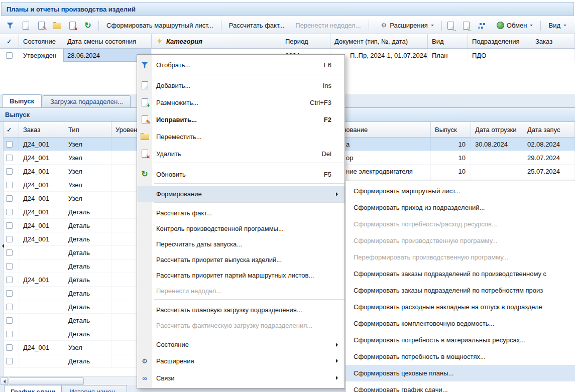  I want to click on extensions-dropdown: Расширения, so click(407, 26).